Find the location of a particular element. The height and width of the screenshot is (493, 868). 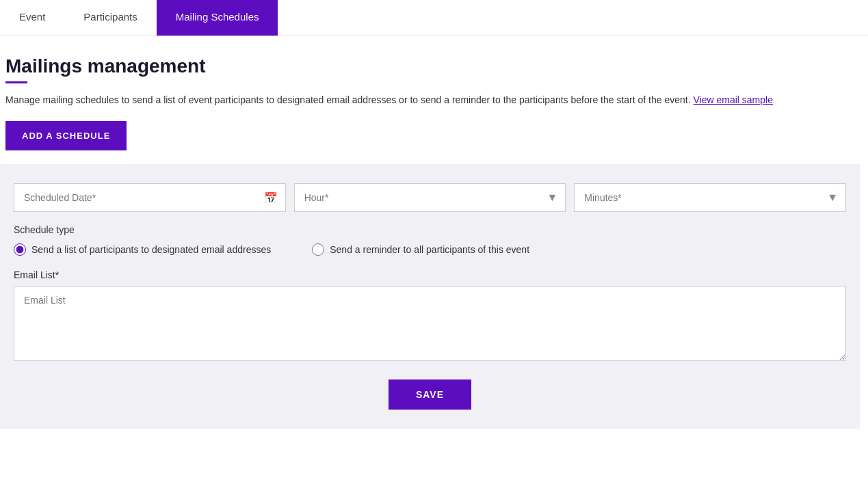

radio-participants-list-input is located at coordinates (20, 250).